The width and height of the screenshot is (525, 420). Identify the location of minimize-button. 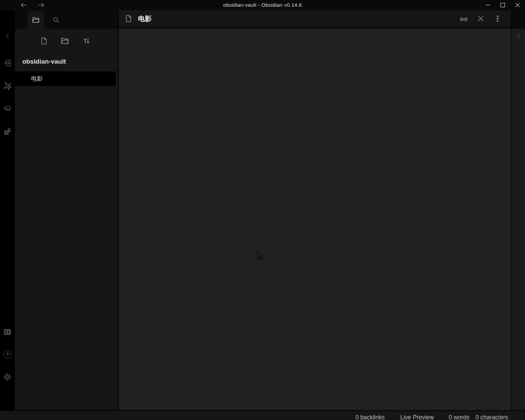
(488, 5).